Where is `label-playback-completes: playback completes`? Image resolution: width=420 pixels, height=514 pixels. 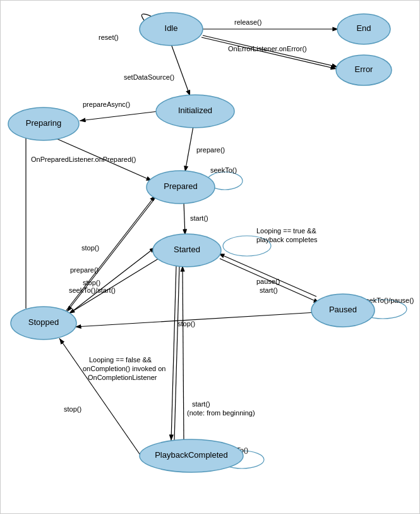
label-playback-completes: playback completes is located at coordinates (287, 240).